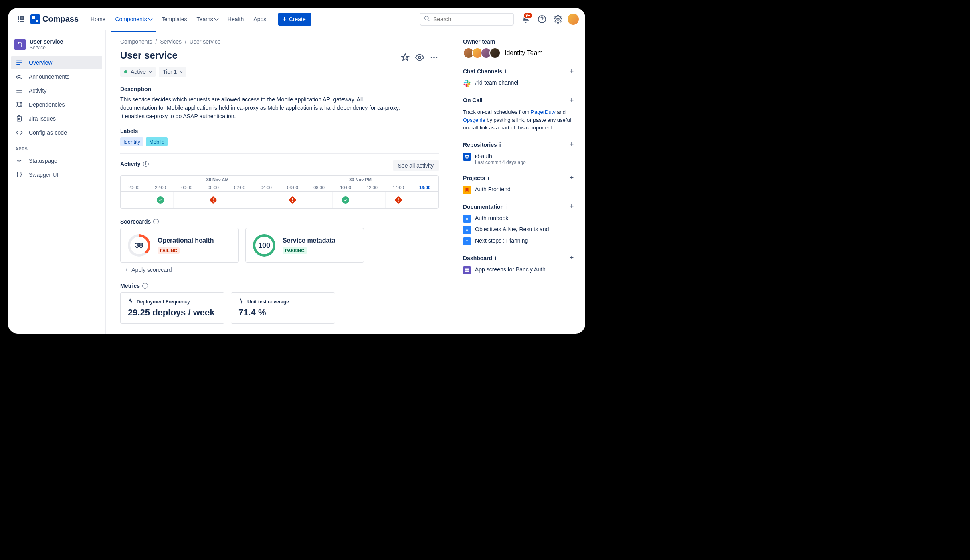 This screenshot has height=560, width=970. Describe the element at coordinates (519, 42) in the screenshot. I see `owner-team-label: Owner team` at that location.